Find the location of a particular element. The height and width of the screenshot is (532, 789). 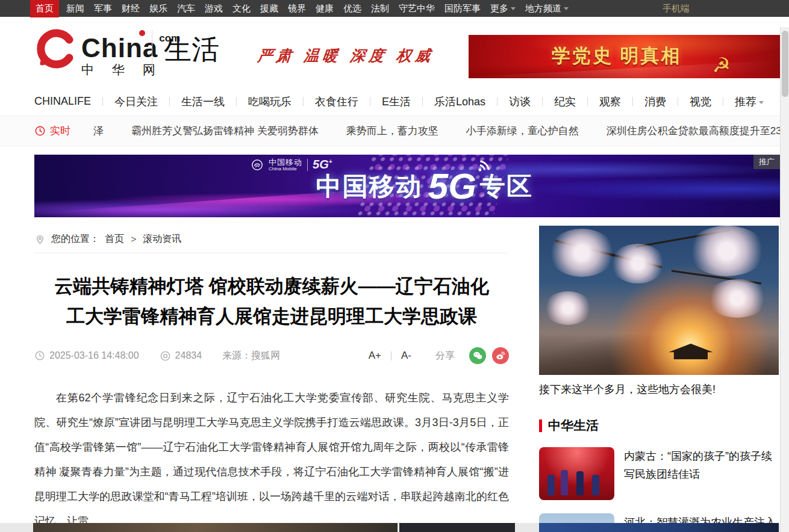

nav-visual: 视觉 is located at coordinates (700, 102).